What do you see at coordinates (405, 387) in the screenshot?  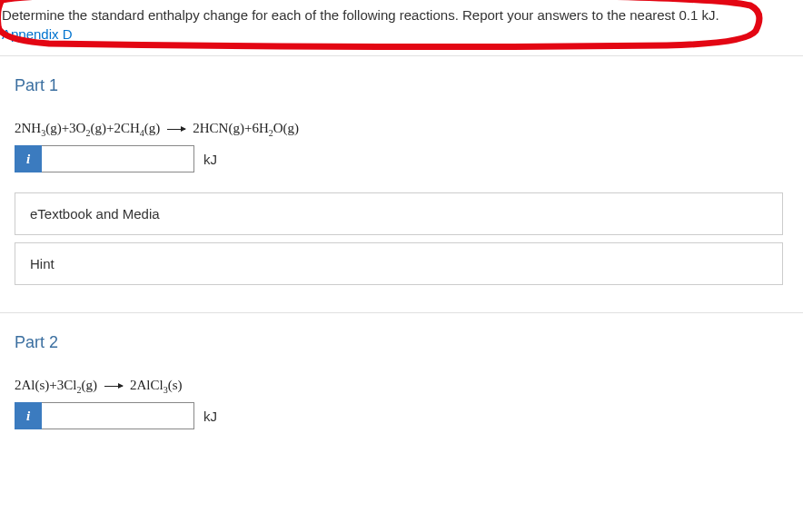 I see `part-2-equation: 2Al(s)+3Cl2(g) 2AlCl3(s)` at bounding box center [405, 387].